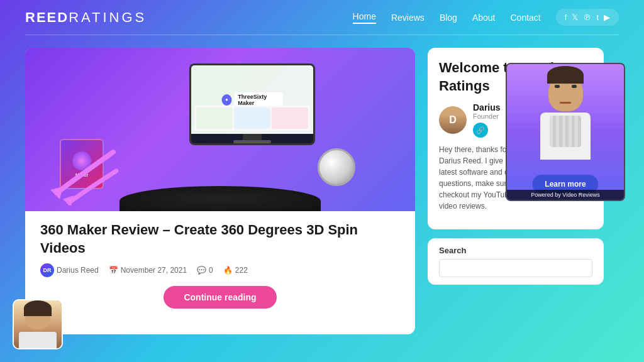 The image size is (644, 362). I want to click on avatar-head, so click(38, 317).